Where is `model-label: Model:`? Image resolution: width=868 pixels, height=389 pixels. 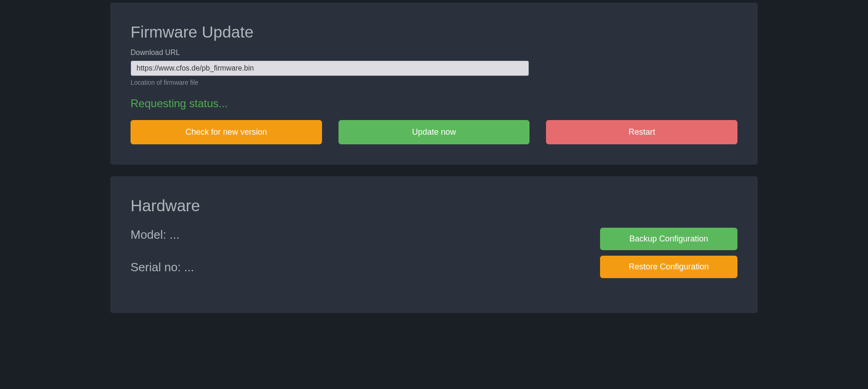
model-label: Model: is located at coordinates (150, 235).